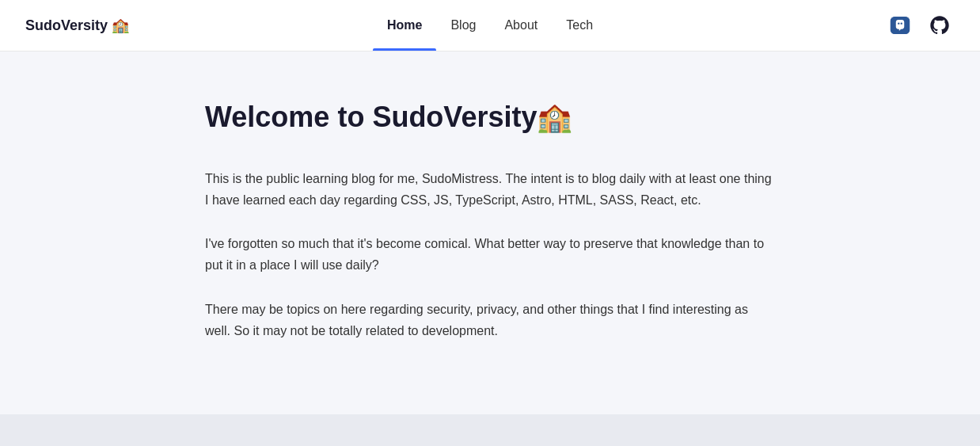 This screenshot has width=980, height=446. I want to click on nav-link-home: Home, so click(405, 25).